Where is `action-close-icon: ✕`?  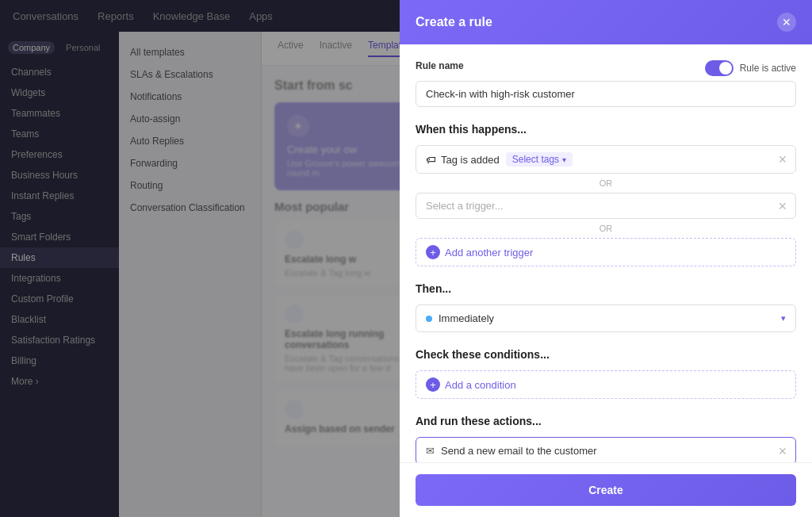
action-close-icon: ✕ is located at coordinates (783, 451).